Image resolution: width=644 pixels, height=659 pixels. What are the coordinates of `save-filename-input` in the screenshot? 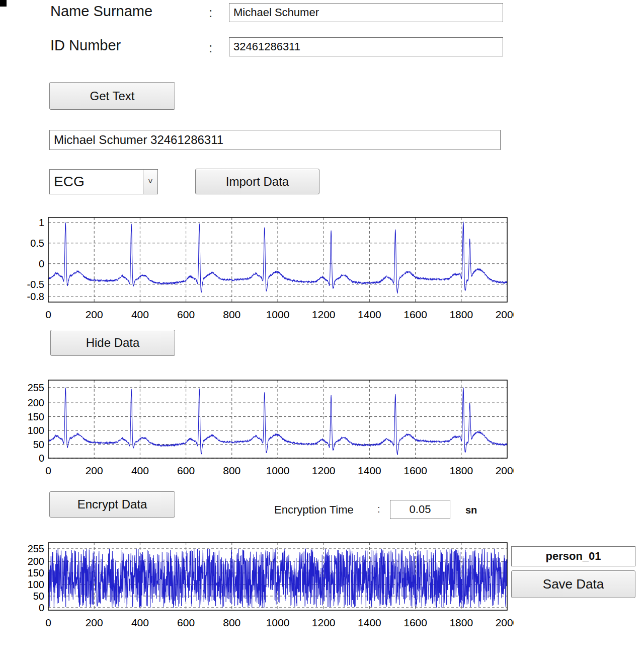 It's located at (574, 556).